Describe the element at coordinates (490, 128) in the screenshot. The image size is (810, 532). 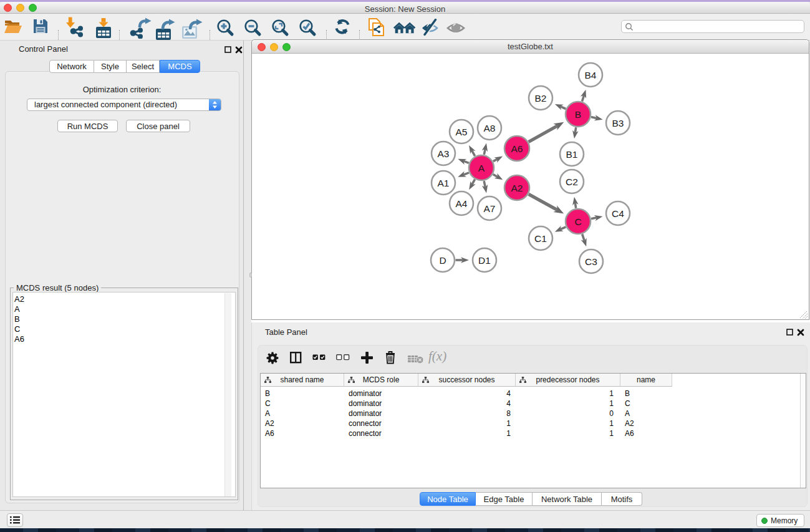
I see `svg-text: A8` at that location.